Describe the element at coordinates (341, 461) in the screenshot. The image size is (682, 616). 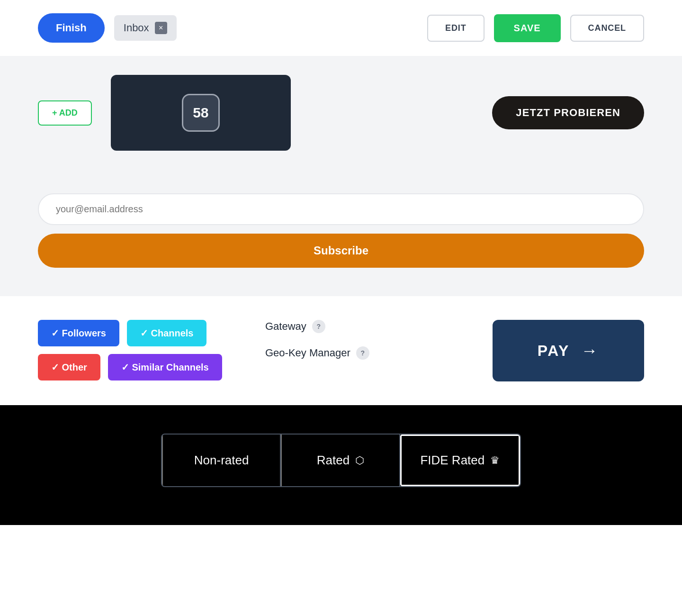
I see `rating-tabs: Non-rated Rated ⬡ FIDE Rated ♛` at that location.